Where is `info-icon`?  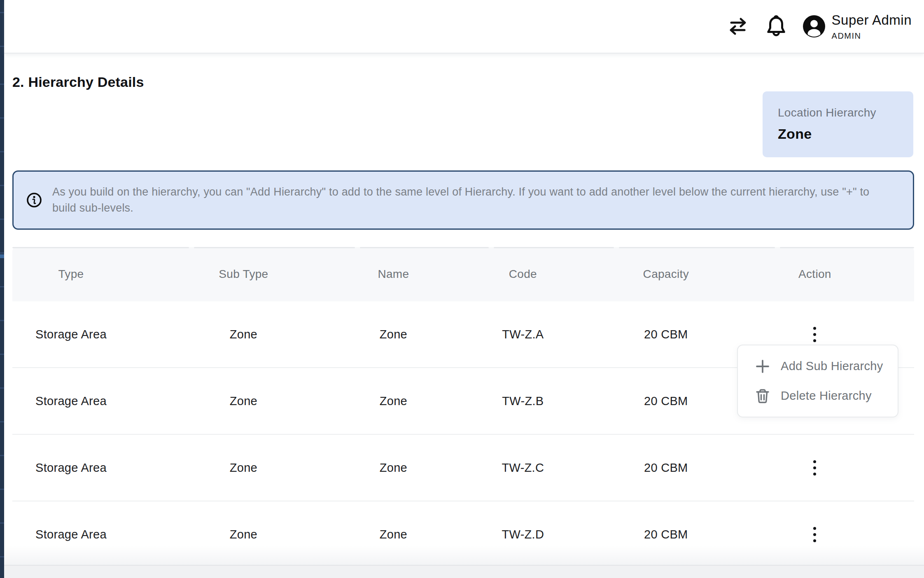 info-icon is located at coordinates (34, 200).